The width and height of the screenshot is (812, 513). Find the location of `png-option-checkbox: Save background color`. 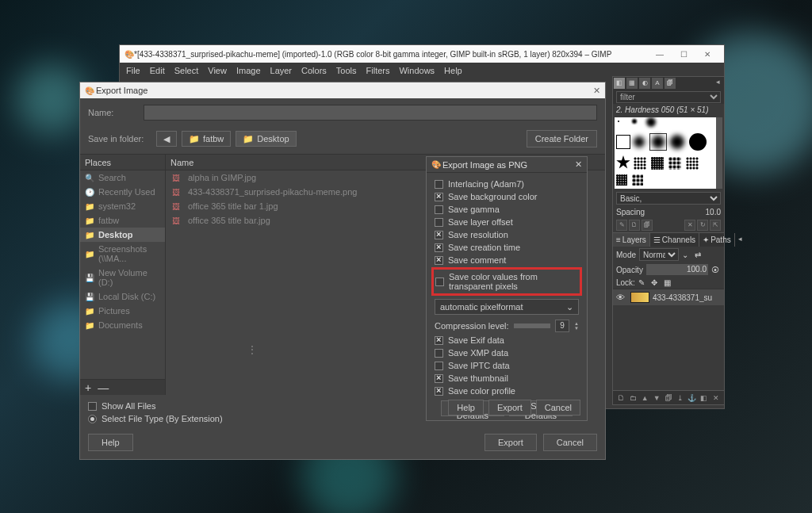

png-option-checkbox: Save background color is located at coordinates (507, 197).